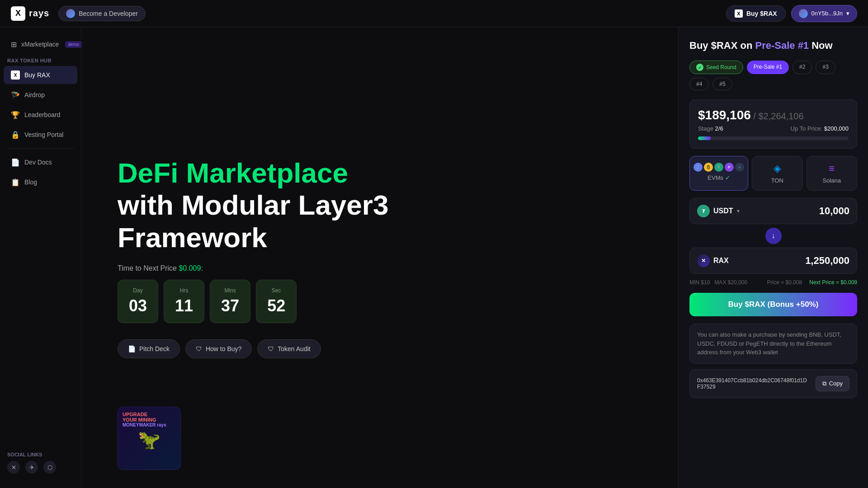  I want to click on how-to-buy-button: 🛡 How to Buy?, so click(219, 349).